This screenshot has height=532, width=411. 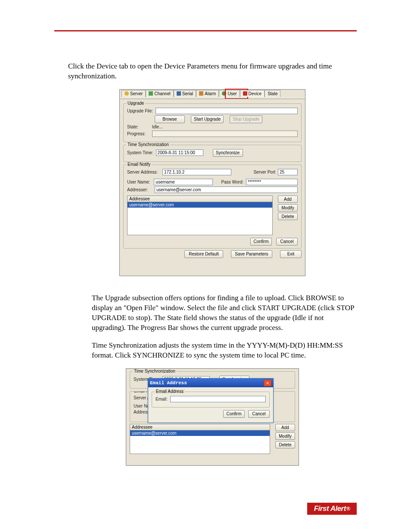 What do you see at coordinates (291, 254) in the screenshot?
I see `exit-button: Exit` at bounding box center [291, 254].